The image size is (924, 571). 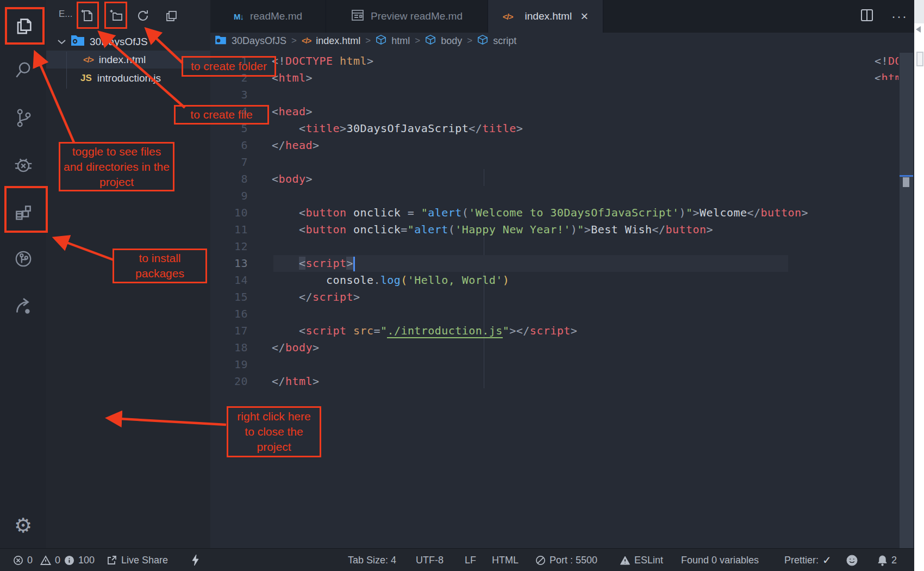 I want to click on prettier-status: Prettier: ✓, so click(x=808, y=560).